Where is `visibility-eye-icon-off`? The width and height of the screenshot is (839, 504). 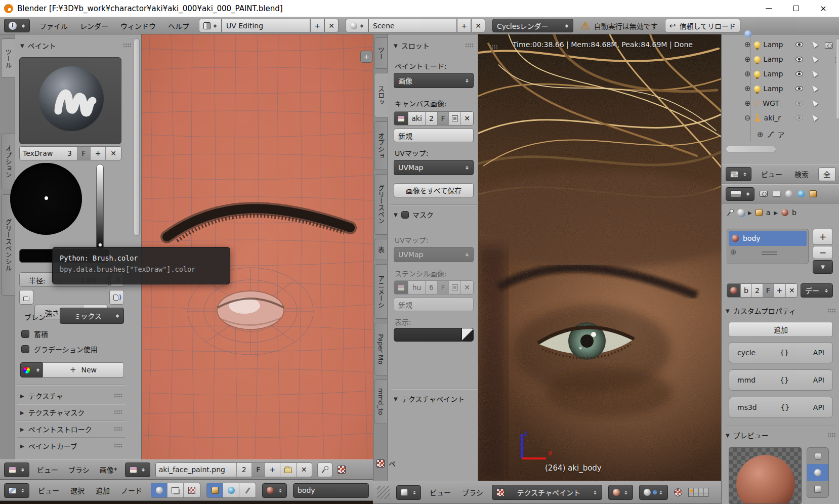
visibility-eye-icon-off is located at coordinates (800, 103).